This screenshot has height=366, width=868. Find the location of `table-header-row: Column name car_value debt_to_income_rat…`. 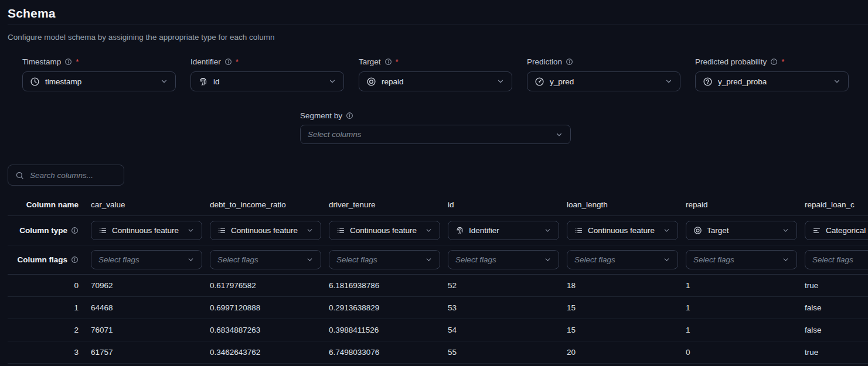

table-header-row: Column name car_value debt_to_income_rat… is located at coordinates (438, 205).